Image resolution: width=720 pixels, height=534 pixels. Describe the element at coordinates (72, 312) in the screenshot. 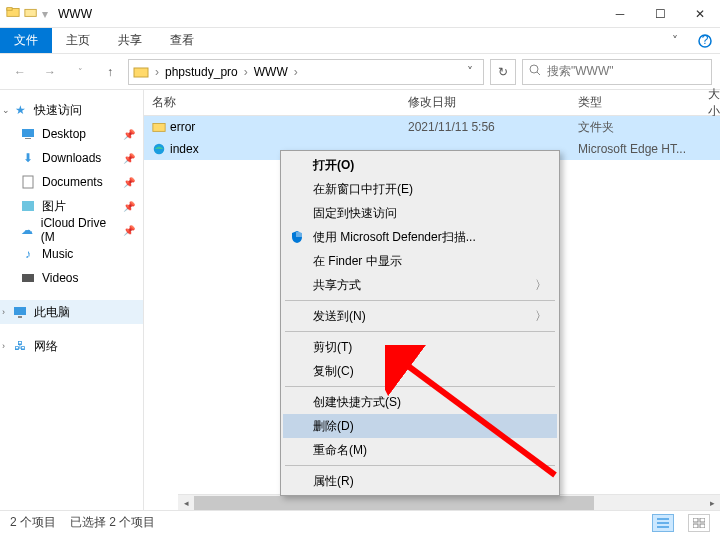

I see `nav-this-pc: › 此电脑` at that location.